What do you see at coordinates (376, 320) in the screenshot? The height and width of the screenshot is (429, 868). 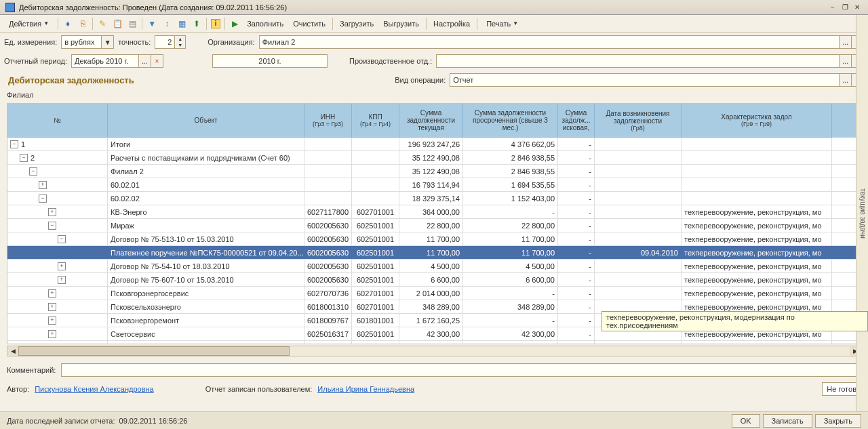 I see `cell: 601801001` at bounding box center [376, 320].